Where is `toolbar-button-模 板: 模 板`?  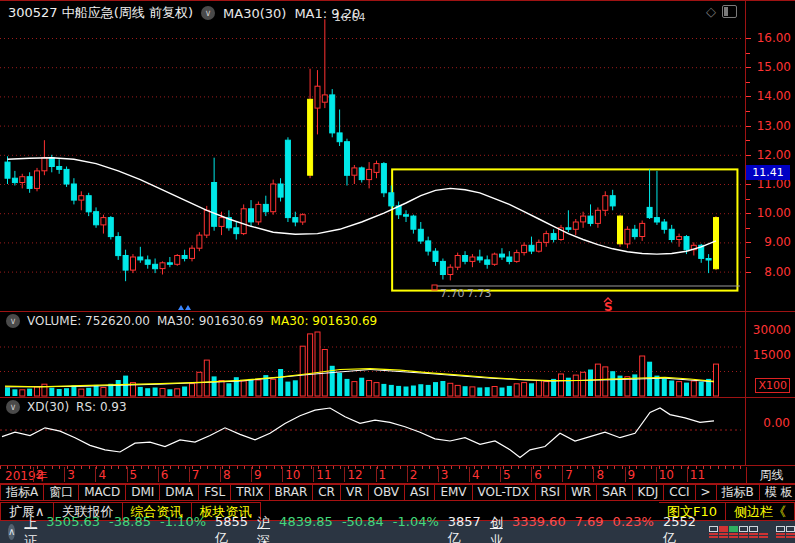 toolbar-button-模 板: 模 板 is located at coordinates (778, 492).